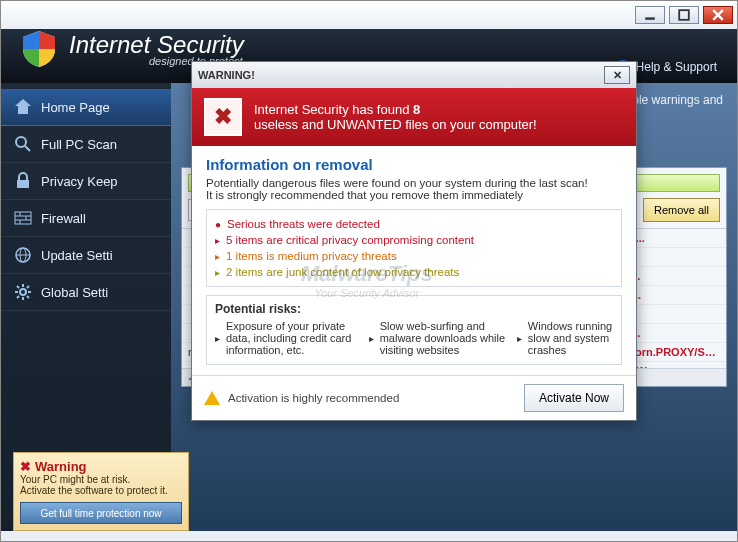 Image resolution: width=738 pixels, height=542 pixels. Describe the element at coordinates (23, 218) in the screenshot. I see `firewall-icon` at that location.